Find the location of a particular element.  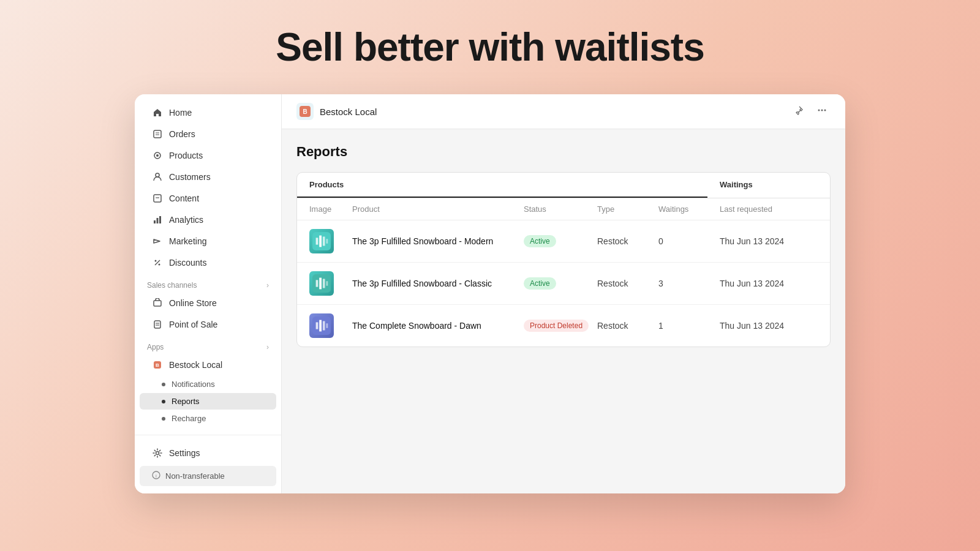

sidebar-item-bestock-local: B Bestock Local is located at coordinates (208, 365).